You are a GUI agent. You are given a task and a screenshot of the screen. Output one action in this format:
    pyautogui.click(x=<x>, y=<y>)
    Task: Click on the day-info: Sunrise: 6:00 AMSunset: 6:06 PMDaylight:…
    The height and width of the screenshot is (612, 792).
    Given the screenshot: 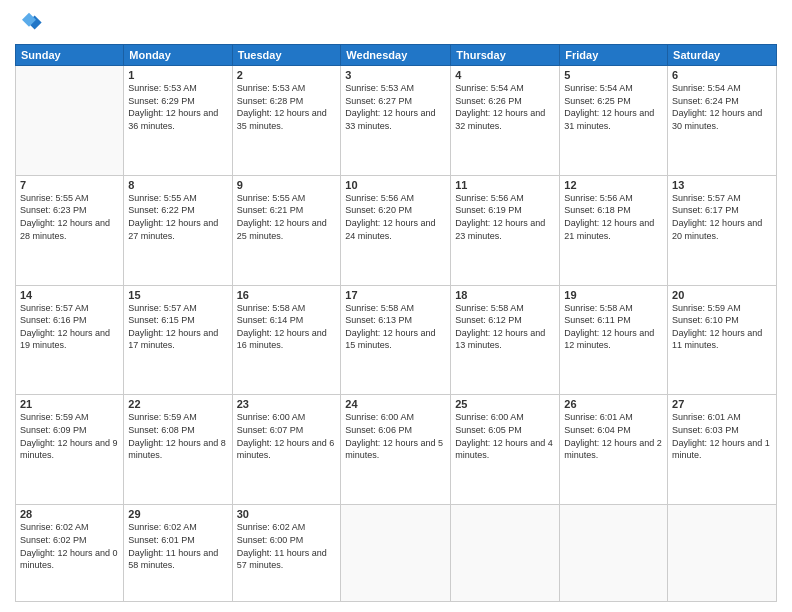 What is the action you would take?
    pyautogui.click(x=396, y=436)
    